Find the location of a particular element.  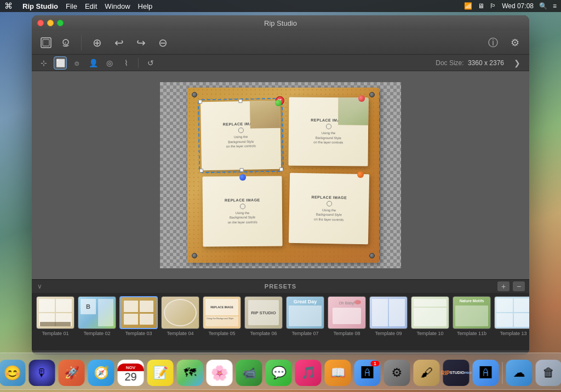

minimize-button is located at coordinates (50, 23).